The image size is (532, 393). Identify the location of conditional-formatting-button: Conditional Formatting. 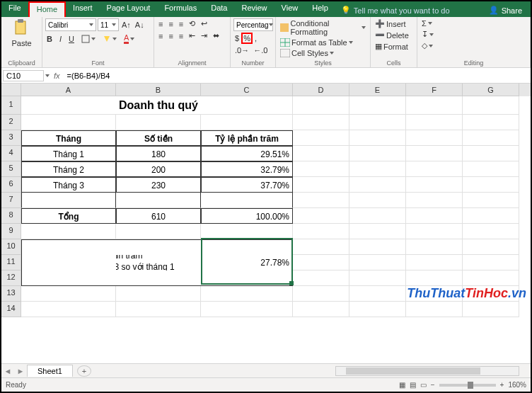
(323, 28).